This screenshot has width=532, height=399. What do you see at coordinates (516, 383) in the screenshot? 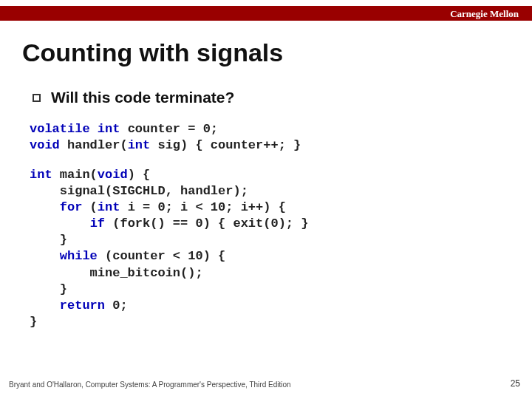
I see `page-number: 25` at bounding box center [516, 383].